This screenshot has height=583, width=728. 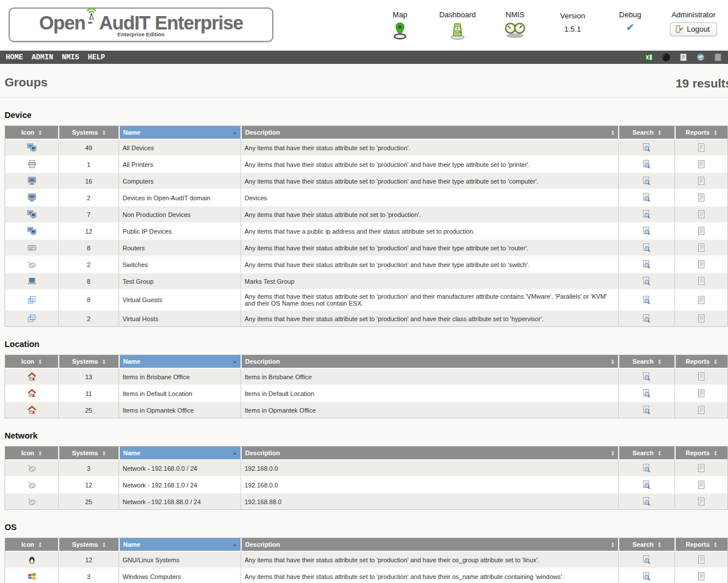 I want to click on name-cell: Items in Default Location, so click(x=180, y=393).